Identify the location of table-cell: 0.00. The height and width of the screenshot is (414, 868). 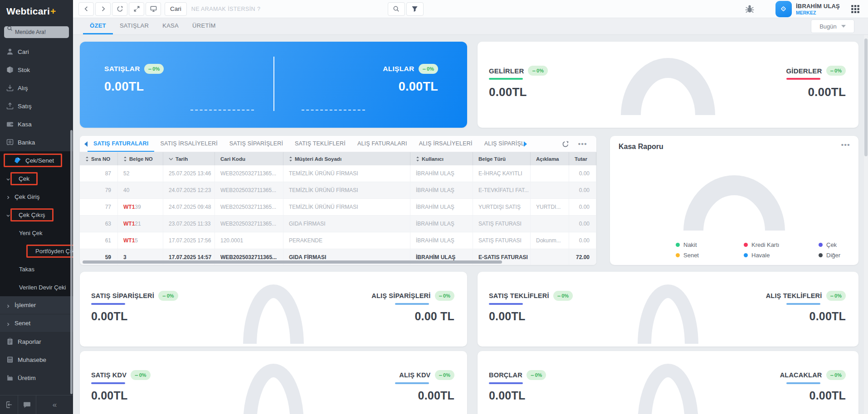
(583, 224).